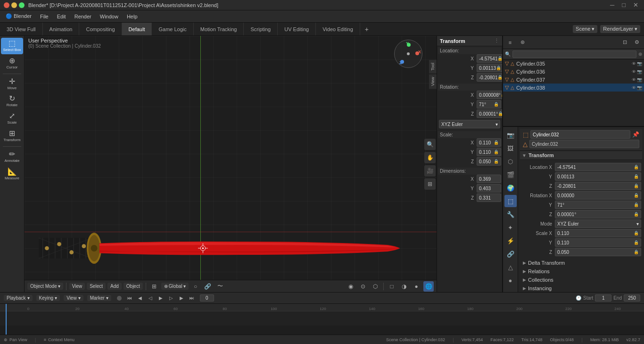 The width and height of the screenshot is (644, 344). Describe the element at coordinates (12, 119) in the screenshot. I see `tool-scale: ⤢ Scale` at that location.